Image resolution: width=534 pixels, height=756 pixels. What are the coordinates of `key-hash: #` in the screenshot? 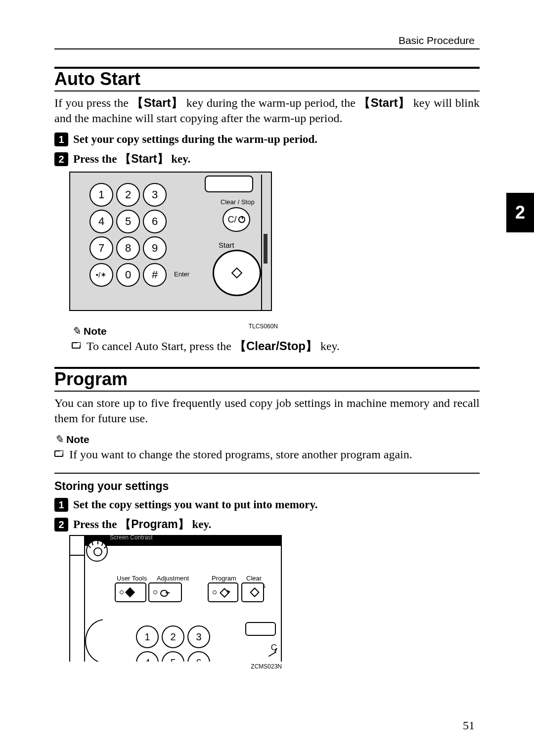 It's located at (155, 275).